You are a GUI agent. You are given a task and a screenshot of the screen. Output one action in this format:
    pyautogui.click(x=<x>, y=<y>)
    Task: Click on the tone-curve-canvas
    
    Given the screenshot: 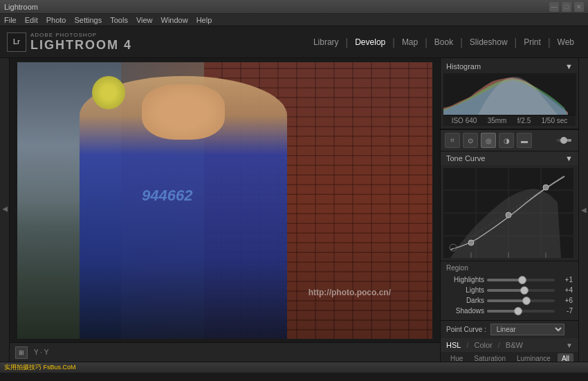 What is the action you would take?
    pyautogui.click(x=508, y=213)
    